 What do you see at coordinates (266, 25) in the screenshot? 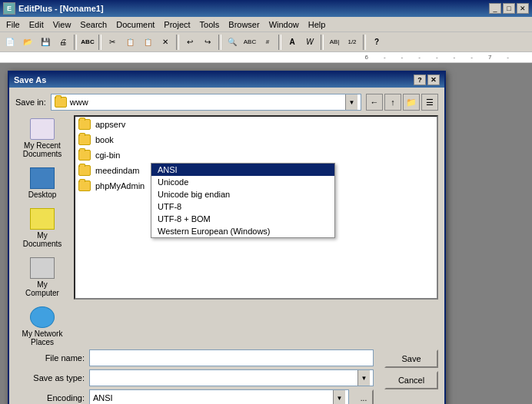
I see `menu-bar: File Edit View Search Document Project T…` at bounding box center [266, 25].